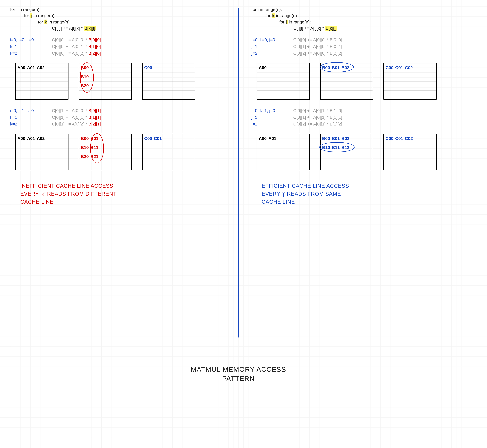 Image resolution: width=487 pixels, height=448 pixels. What do you see at coordinates (318, 124) in the screenshot?
I see `expr: C[0][2] += A[0][1] * B[1][2]` at bounding box center [318, 124].